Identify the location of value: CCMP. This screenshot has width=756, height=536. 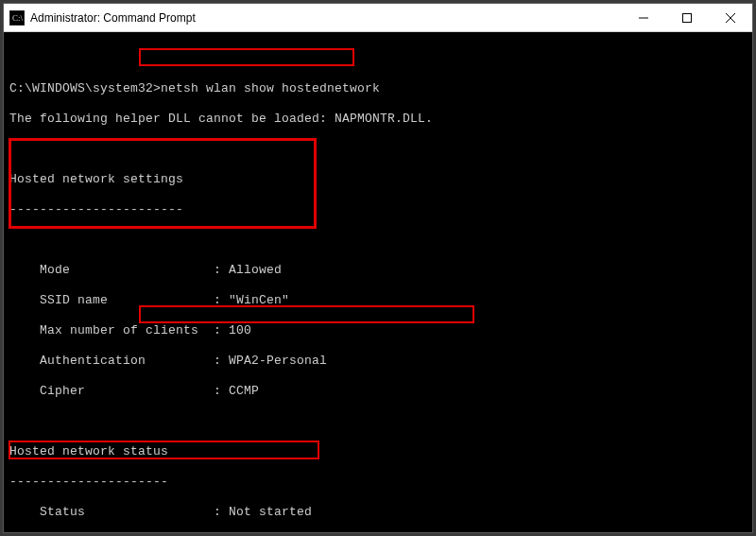
(244, 391).